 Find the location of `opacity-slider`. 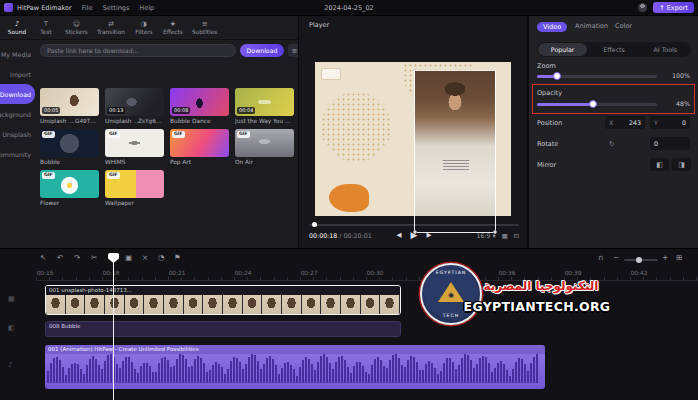

opacity-slider is located at coordinates (597, 104).